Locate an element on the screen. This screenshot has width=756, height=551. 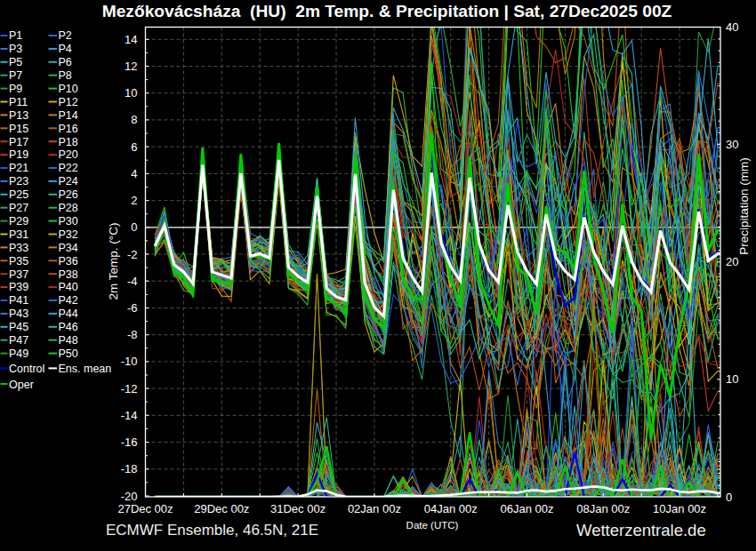
svg-text: Control is located at coordinates (27, 369).